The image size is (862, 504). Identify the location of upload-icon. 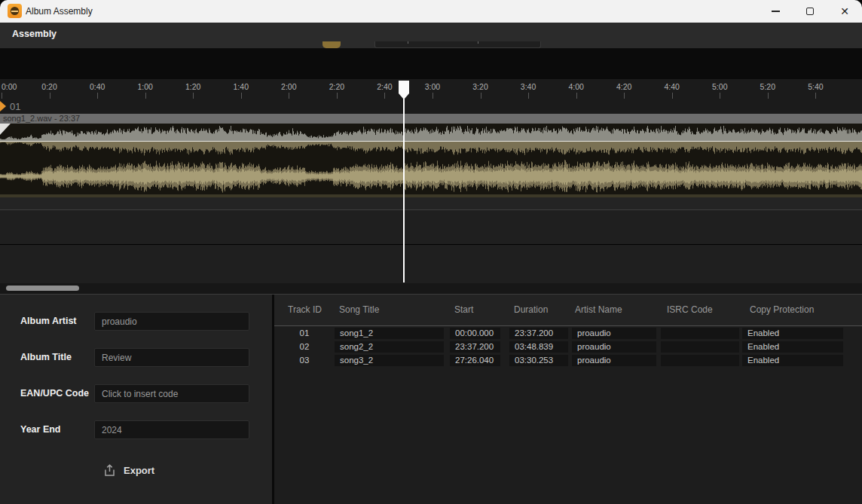
(110, 470).